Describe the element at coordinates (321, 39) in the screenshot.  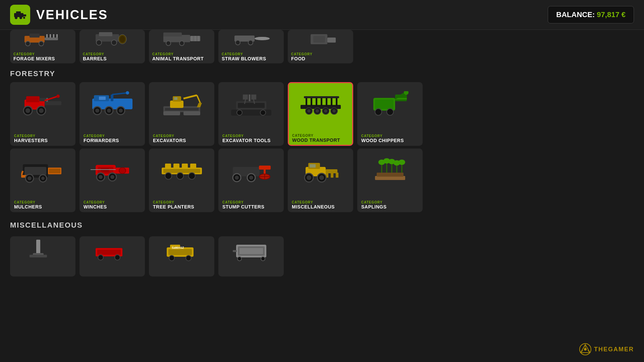
I see `food-image` at that location.